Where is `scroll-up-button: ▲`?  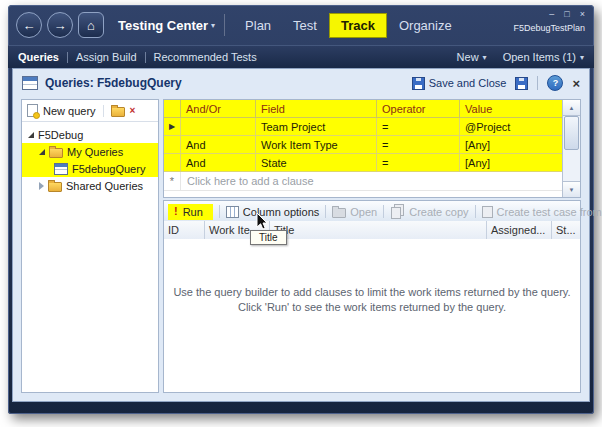
scroll-up-button: ▲ is located at coordinates (572, 108).